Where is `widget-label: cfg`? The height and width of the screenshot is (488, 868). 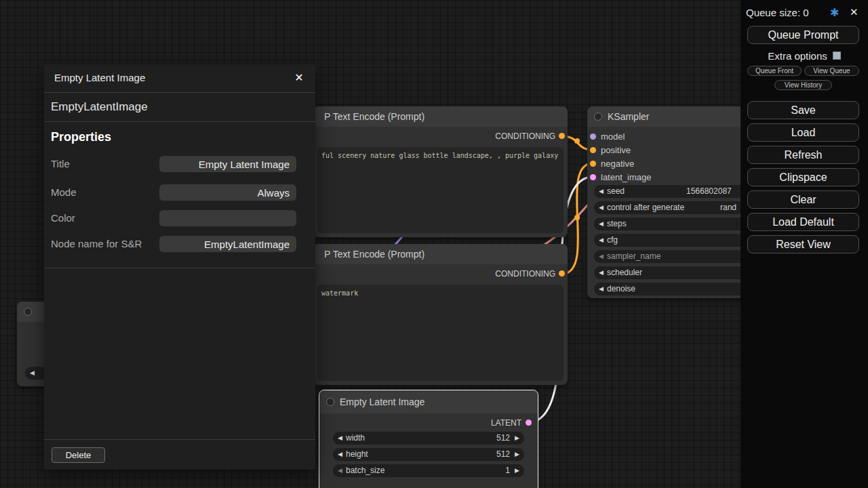 widget-label: cfg is located at coordinates (612, 240).